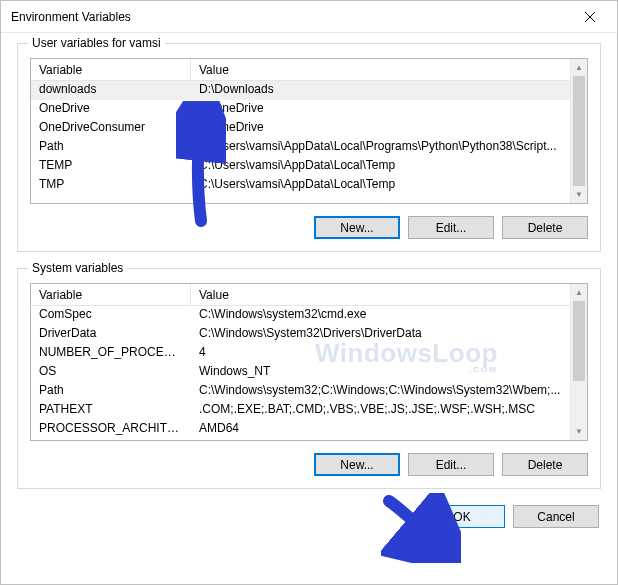 Image resolution: width=618 pixels, height=585 pixels. What do you see at coordinates (300, 166) in the screenshot?
I see `table-row: TEMPC:\Users\vamsi\AppData\Local\Temp` at bounding box center [300, 166].